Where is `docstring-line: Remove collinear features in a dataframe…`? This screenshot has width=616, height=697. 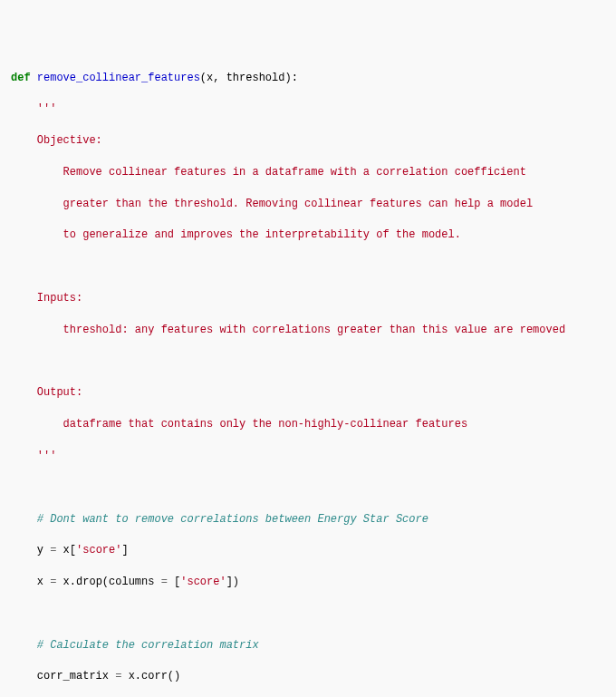
docstring-line: Remove collinear features in a dataframe… is located at coordinates (308, 172).